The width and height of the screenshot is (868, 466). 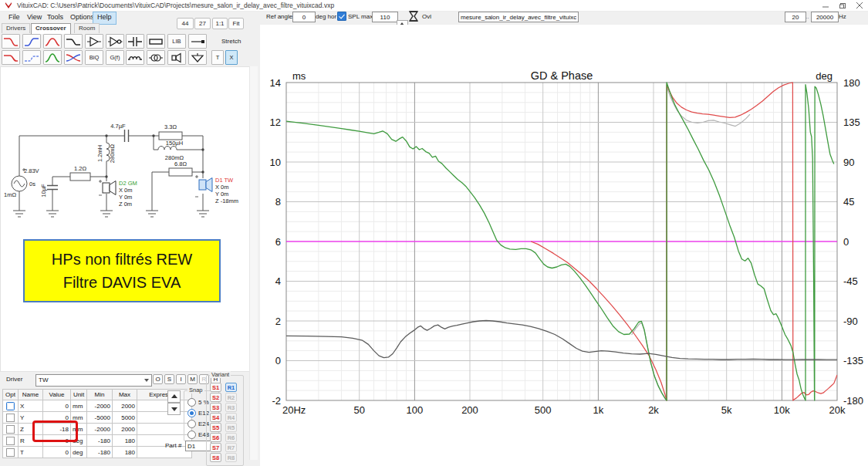 I want to click on peak-block-button, so click(x=52, y=57).